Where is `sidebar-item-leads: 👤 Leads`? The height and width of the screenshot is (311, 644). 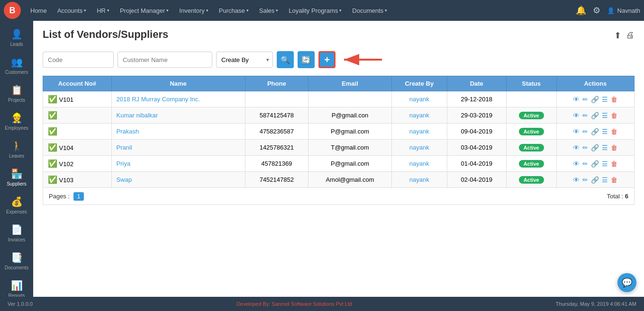
sidebar-item-leads: 👤 Leads is located at coordinates (17, 38).